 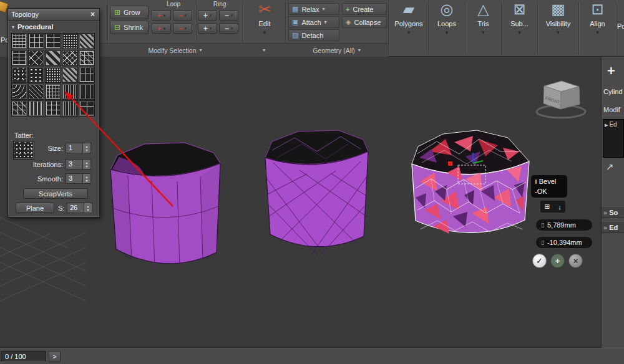 I want to click on edit-button: ✂ Edit ▾, so click(x=265, y=21).